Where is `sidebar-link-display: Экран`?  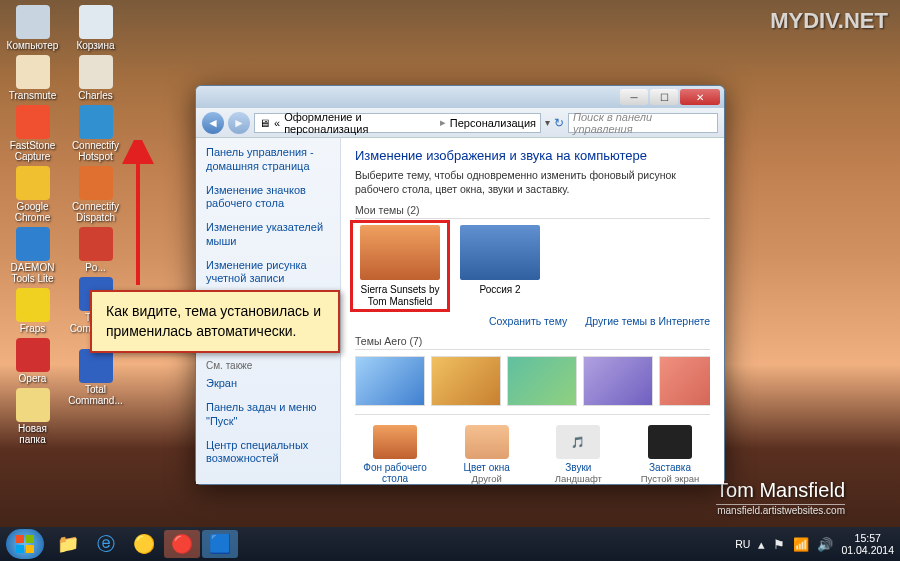
sidebar-link-display: Экран is located at coordinates (268, 384).